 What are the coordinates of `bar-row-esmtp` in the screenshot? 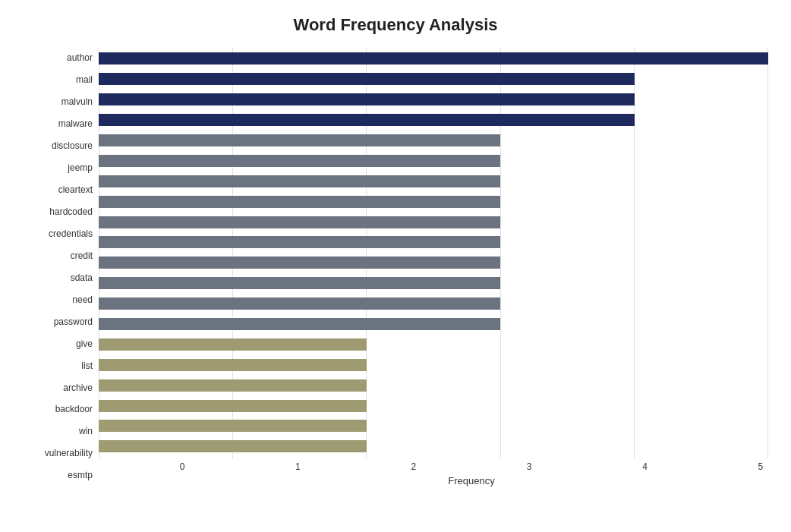 It's located at (433, 446).